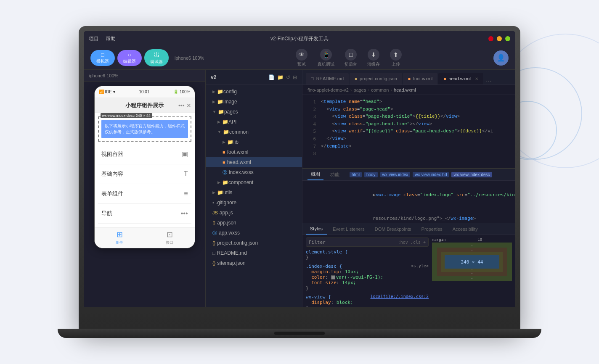  What do you see at coordinates (416, 147) in the screenshot?
I see `code-line-7: </template>` at bounding box center [416, 147].